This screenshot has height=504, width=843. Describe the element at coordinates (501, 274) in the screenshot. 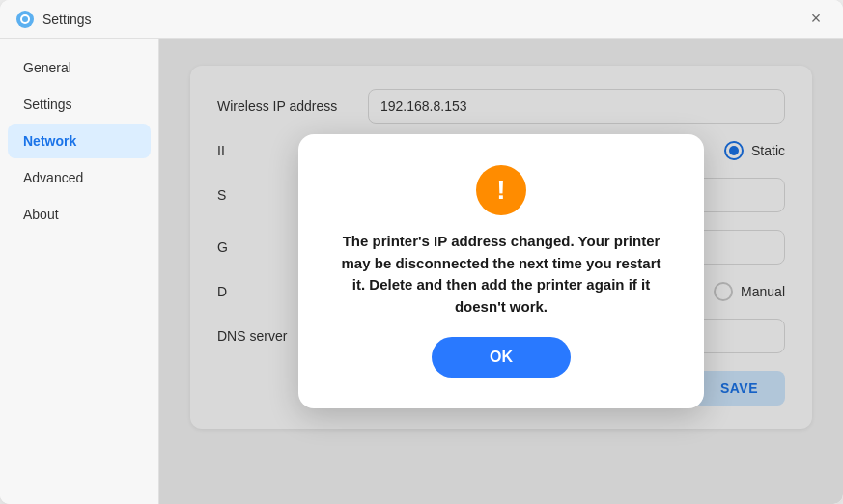

I see `modal-message: The printer's IP address changed. Your p…` at that location.